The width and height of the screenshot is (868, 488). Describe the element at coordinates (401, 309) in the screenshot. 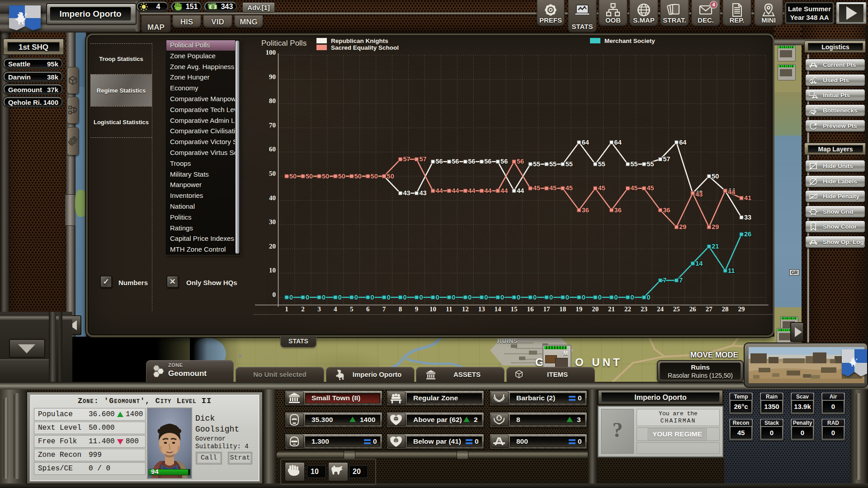

I see `svg-text: 8` at that location.